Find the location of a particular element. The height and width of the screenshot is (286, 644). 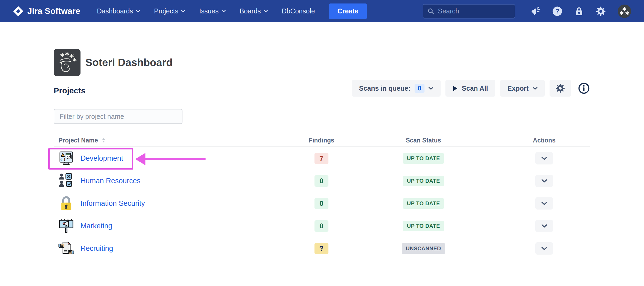

table-row: Development 7 UP TO DATE is located at coordinates (322, 158).